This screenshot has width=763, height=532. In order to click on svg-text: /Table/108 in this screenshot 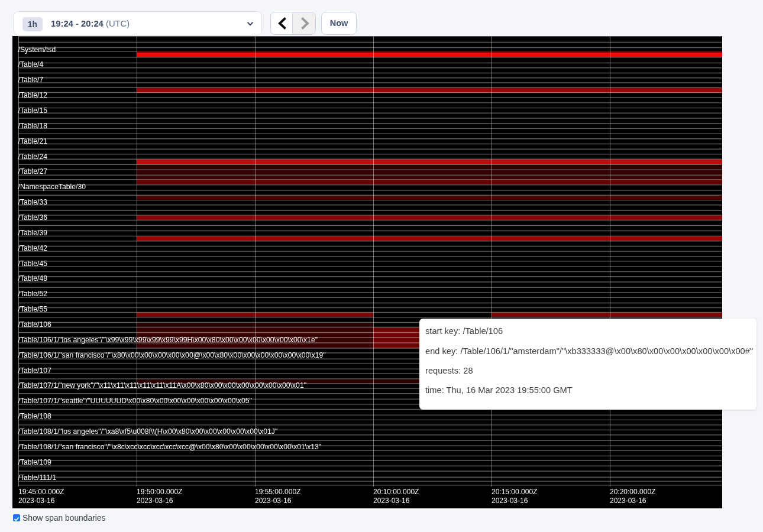, I will do `click(35, 416)`.